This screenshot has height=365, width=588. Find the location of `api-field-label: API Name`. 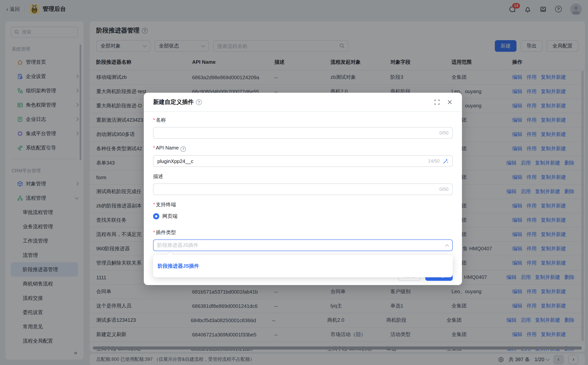

api-field-label: API Name is located at coordinates (166, 148).